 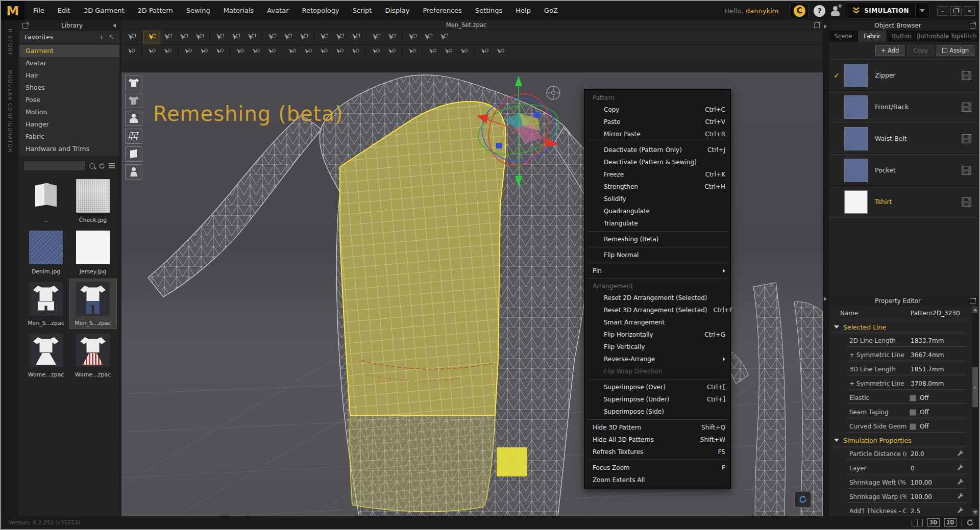 What do you see at coordinates (69, 63) in the screenshot?
I see `library-category: Avatar` at bounding box center [69, 63].